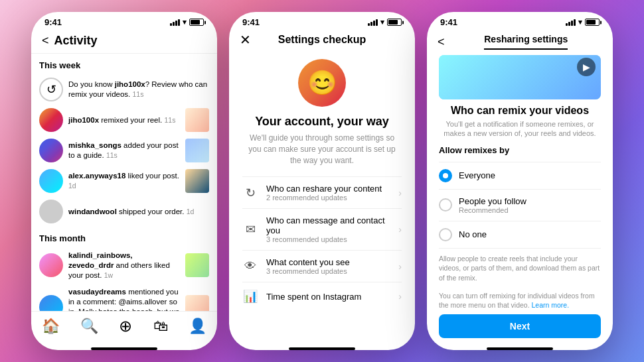 The width and height of the screenshot is (644, 362). Describe the element at coordinates (477, 175) in the screenshot. I see `option-label: Everyone` at that location.